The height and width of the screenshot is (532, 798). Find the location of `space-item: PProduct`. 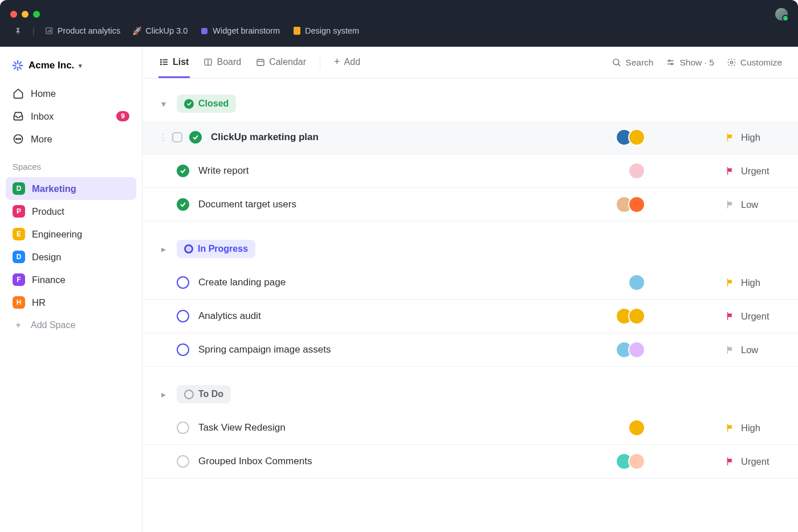

space-item: PProduct is located at coordinates (71, 211).